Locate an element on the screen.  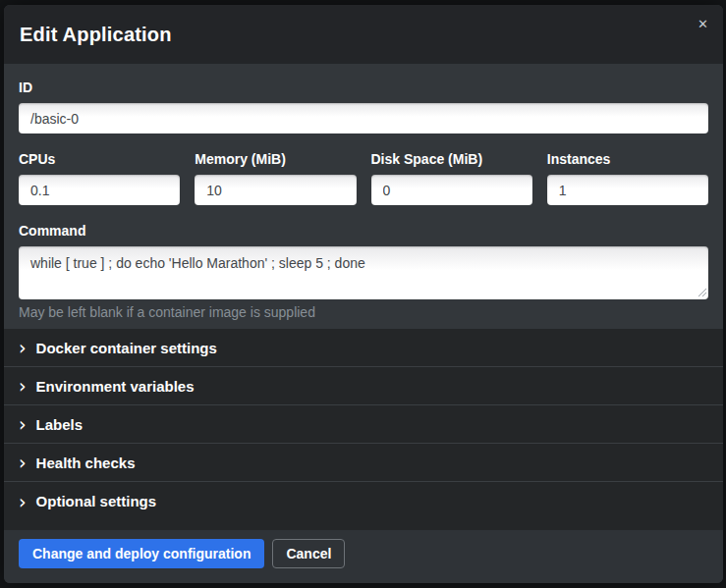
memory-label: Memory (MiB) is located at coordinates (275, 159).